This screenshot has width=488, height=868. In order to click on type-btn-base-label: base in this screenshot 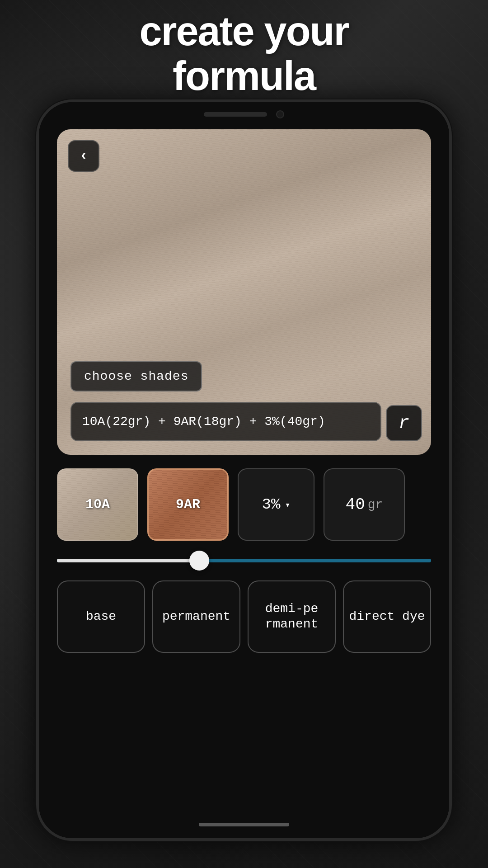, I will do `click(101, 617)`.